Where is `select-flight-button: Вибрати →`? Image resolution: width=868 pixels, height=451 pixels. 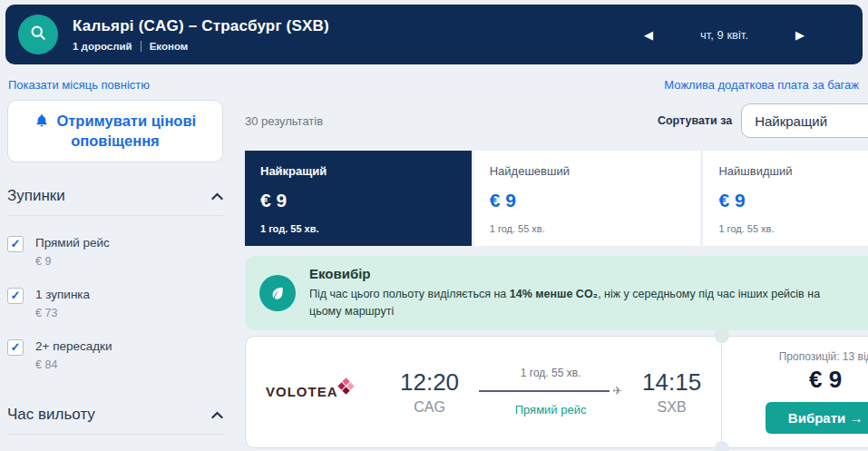
select-flight-button: Вибрати → is located at coordinates (816, 417).